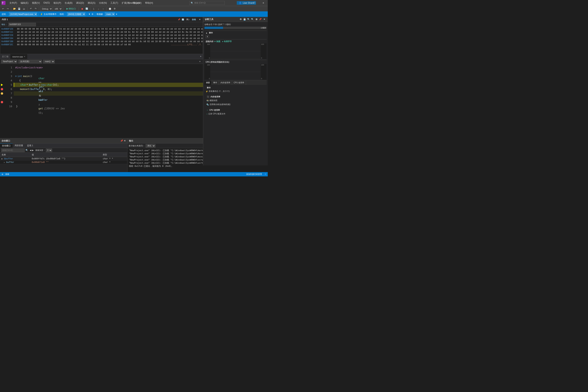 The width and height of the screenshot is (588, 392). Describe the element at coordinates (71, 9) in the screenshot. I see `continue-button: ▶ 继续(C)` at that location.